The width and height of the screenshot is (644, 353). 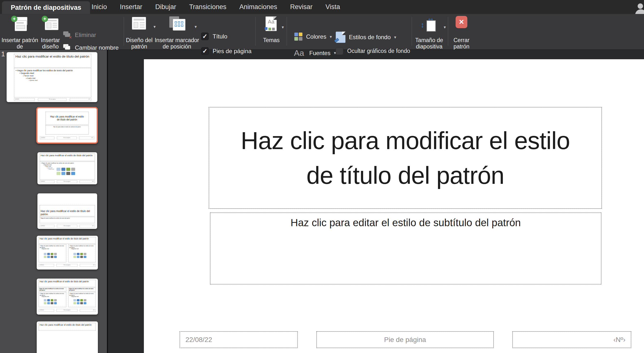 I want to click on ribbon-tabs: Inicio Insertar Dibujar Transiciones Ani…, so click(x=216, y=7).